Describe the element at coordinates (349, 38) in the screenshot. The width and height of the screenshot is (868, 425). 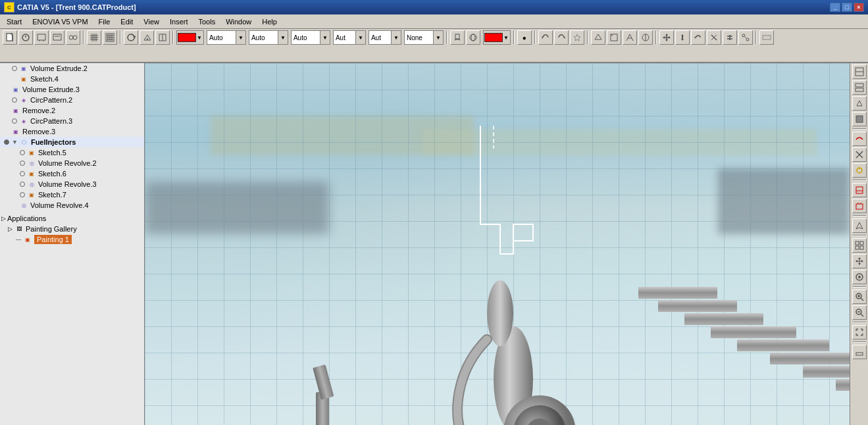
I see `combo-aut-1: Aut ▼` at that location.